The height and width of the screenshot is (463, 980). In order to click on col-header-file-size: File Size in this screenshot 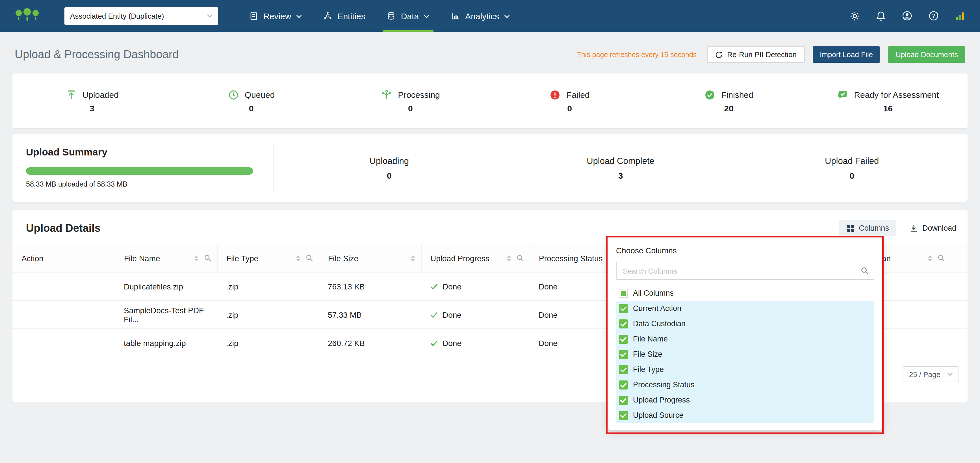, I will do `click(370, 258)`.